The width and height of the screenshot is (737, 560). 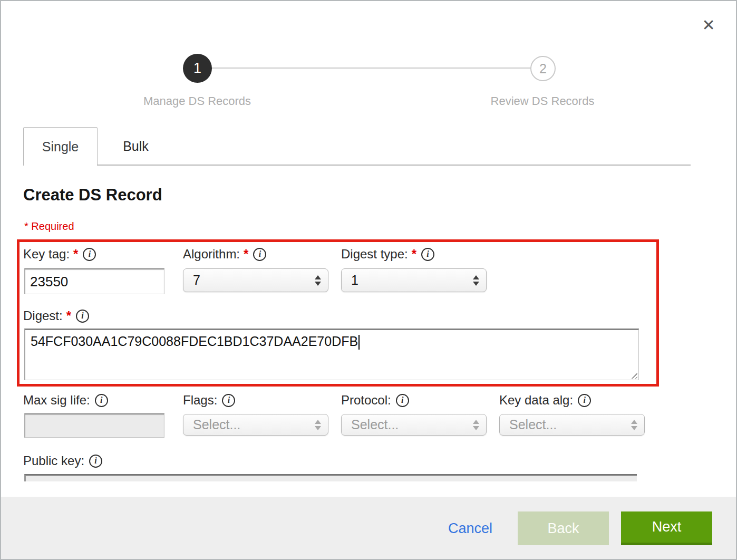 I want to click on protocol-label-text: Protocol:, so click(x=366, y=400).